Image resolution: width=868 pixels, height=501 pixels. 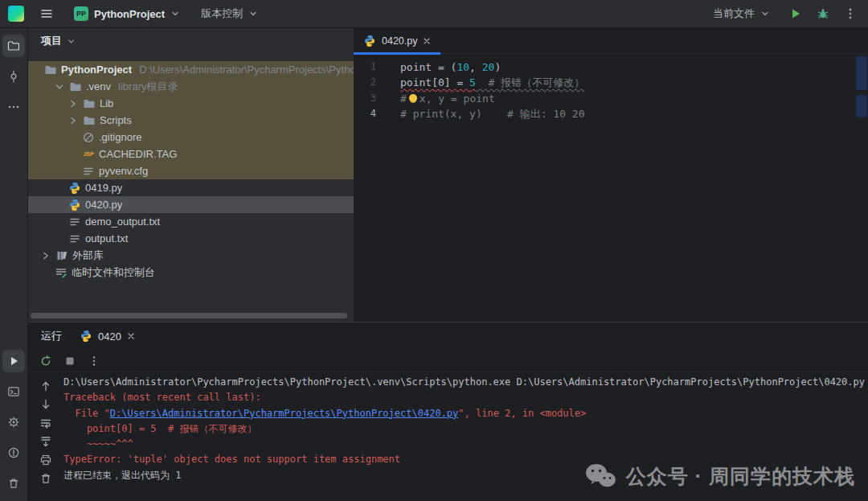 I want to click on tree-item-lib: Lib, so click(x=191, y=103).